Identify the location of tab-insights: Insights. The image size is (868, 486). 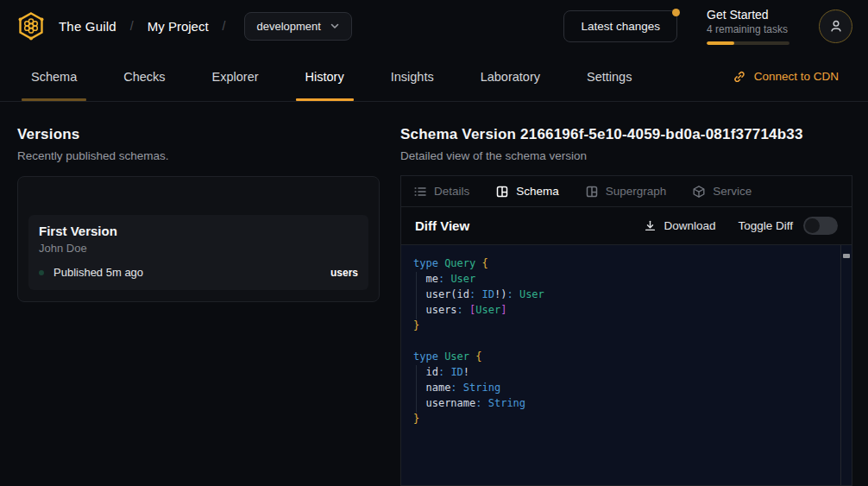
(412, 76).